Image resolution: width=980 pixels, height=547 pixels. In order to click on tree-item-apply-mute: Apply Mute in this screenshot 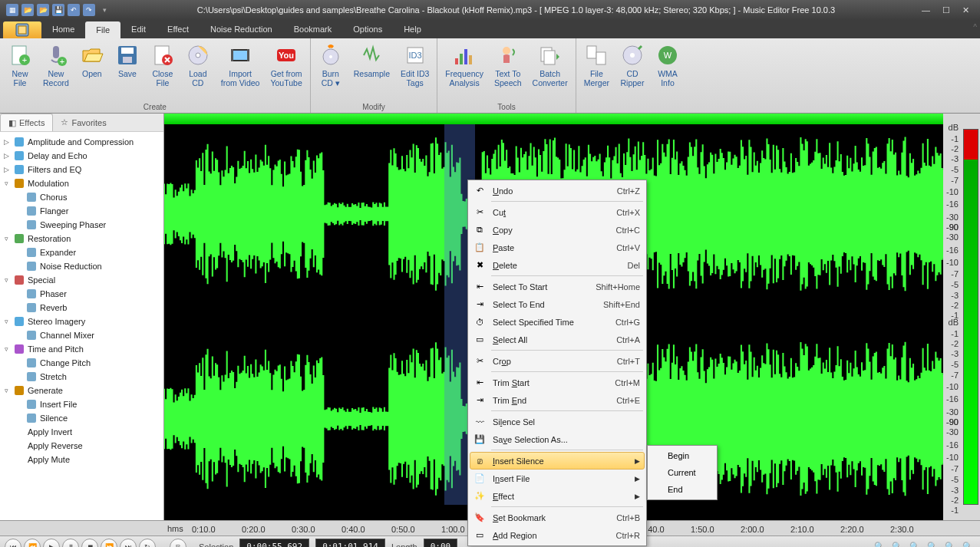, I will do `click(81, 460)`.